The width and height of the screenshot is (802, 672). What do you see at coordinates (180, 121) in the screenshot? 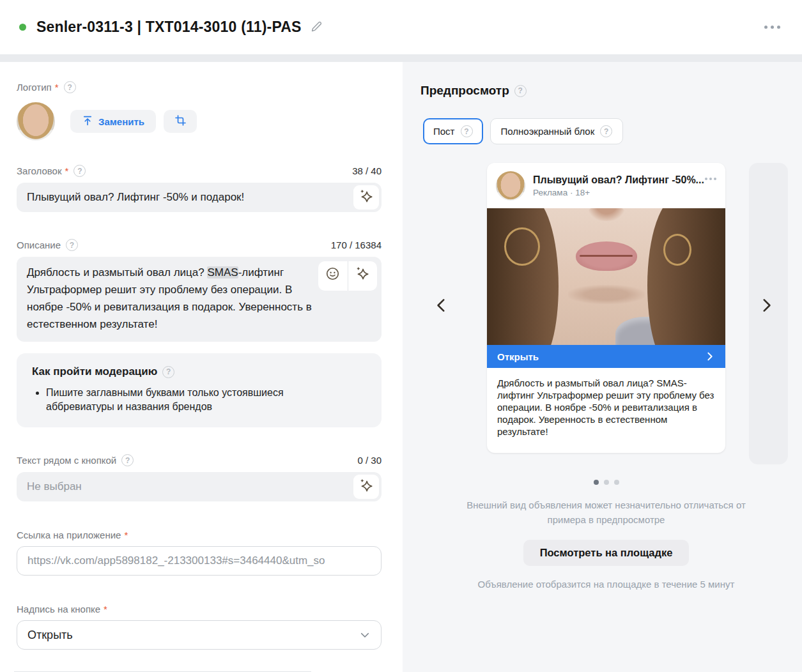
I see `crop-logo-button` at bounding box center [180, 121].